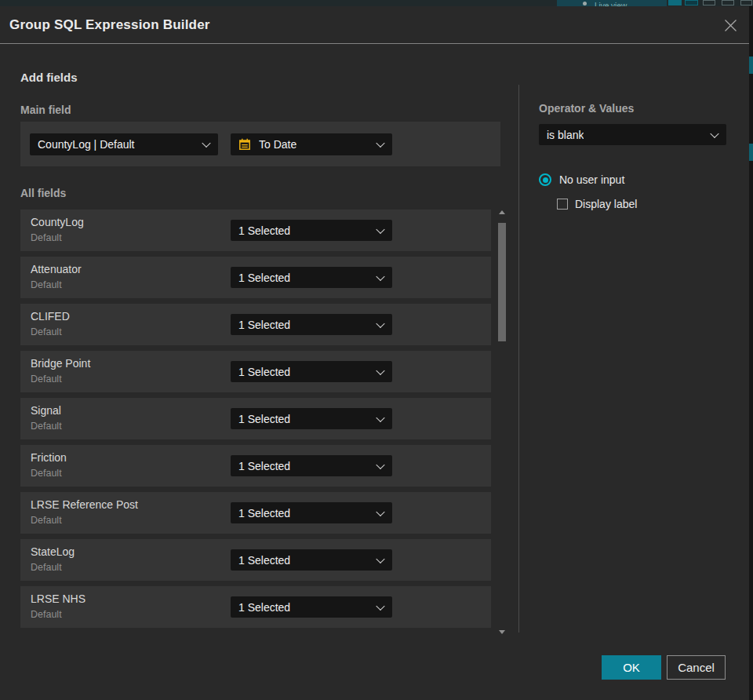 The height and width of the screenshot is (700, 753). Describe the element at coordinates (562, 204) in the screenshot. I see `display-label-checkbox` at that location.